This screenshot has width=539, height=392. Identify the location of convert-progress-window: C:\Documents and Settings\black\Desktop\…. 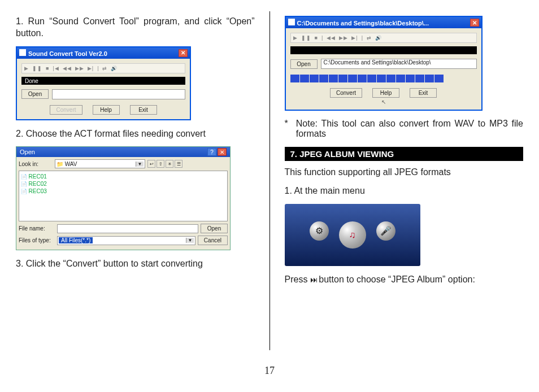
(384, 63).